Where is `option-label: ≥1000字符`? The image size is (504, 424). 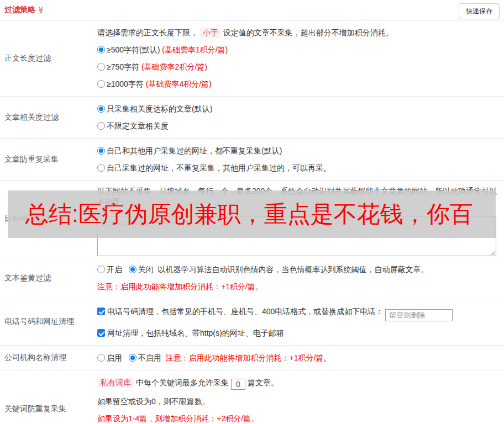 option-label: ≥1000字符 is located at coordinates (125, 84).